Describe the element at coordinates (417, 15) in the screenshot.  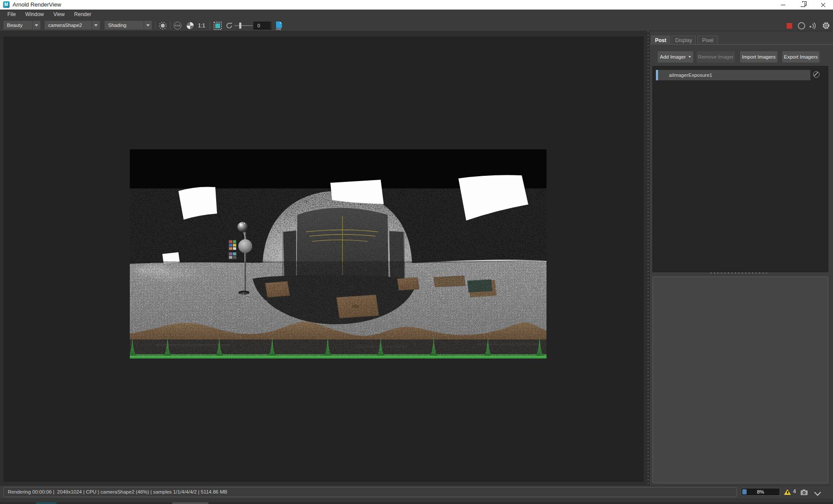
I see `menu-bar: File Window View Render` at that location.